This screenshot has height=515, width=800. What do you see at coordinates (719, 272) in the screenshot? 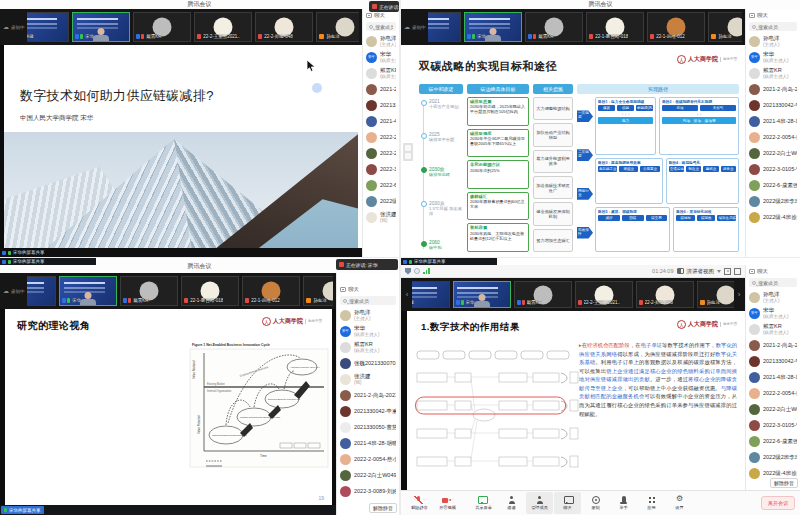
I see `chevron-down-icon` at bounding box center [719, 272].